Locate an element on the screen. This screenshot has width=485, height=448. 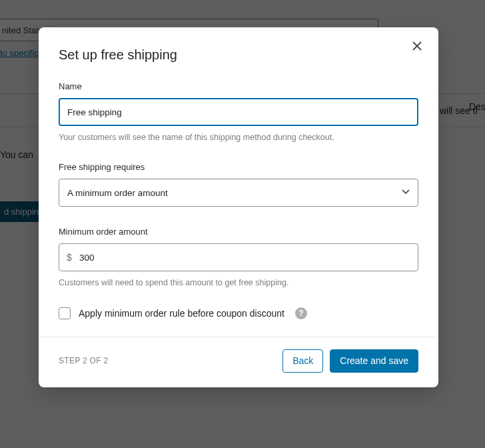
requires-label: Free shipping requires is located at coordinates (239, 167).